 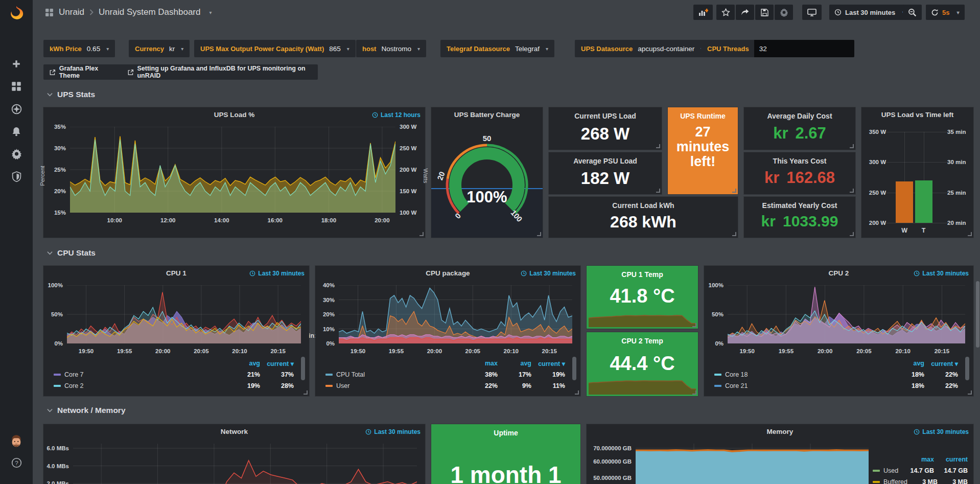 What do you see at coordinates (642, 319) in the screenshot?
I see `cpu1-temp-sparkline` at bounding box center [642, 319].